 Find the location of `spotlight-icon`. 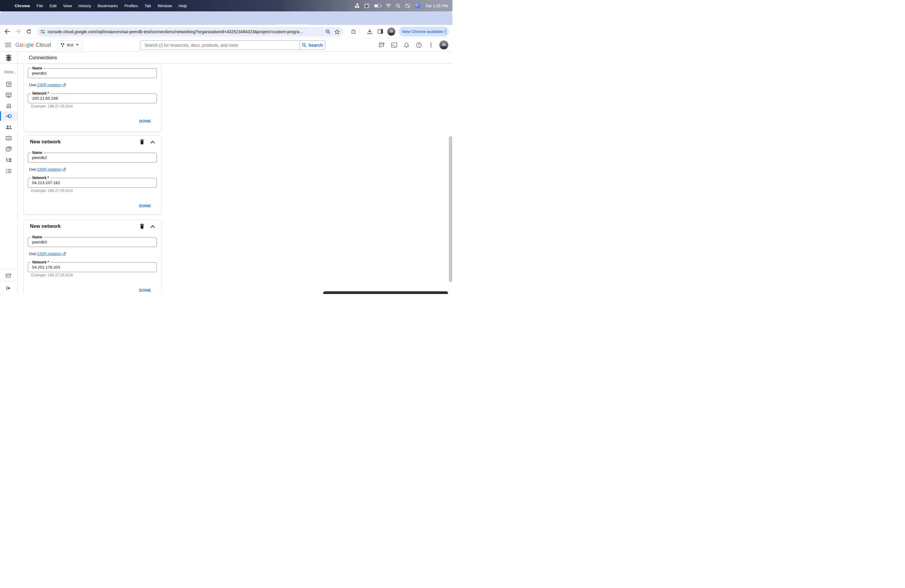

spotlight-icon is located at coordinates (398, 6).